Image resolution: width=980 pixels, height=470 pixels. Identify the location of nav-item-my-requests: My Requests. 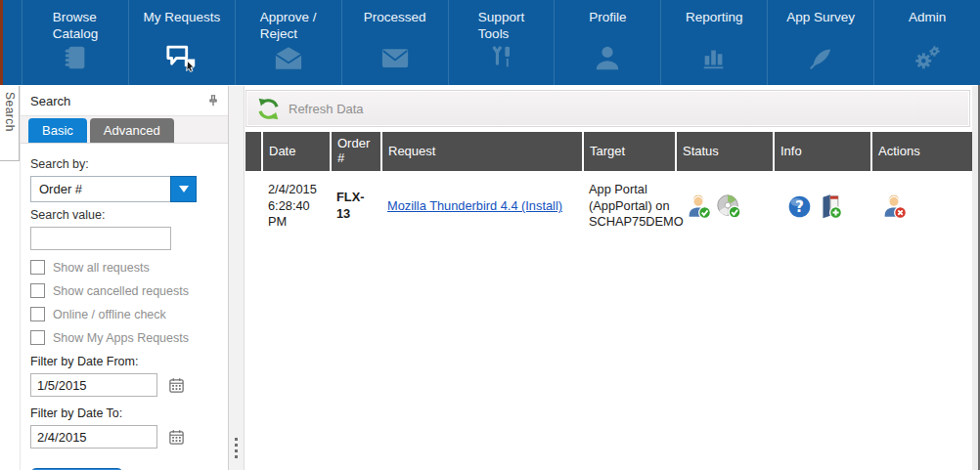
(182, 43).